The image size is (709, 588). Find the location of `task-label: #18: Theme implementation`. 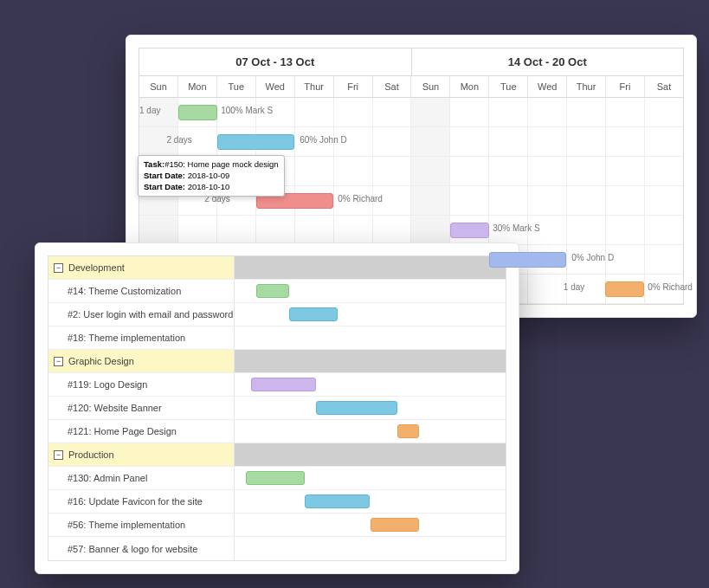

task-label: #18: Theme implementation is located at coordinates (126, 338).